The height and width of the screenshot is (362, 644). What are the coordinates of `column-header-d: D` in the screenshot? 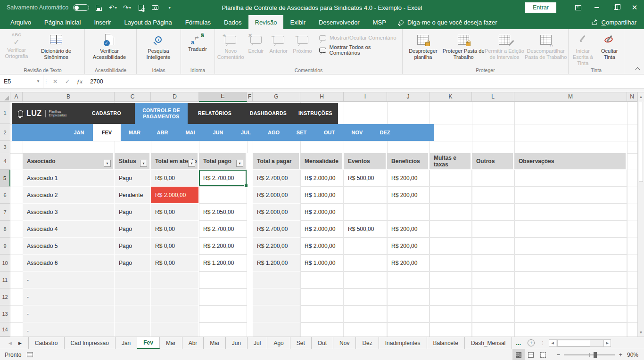 It's located at (175, 97).